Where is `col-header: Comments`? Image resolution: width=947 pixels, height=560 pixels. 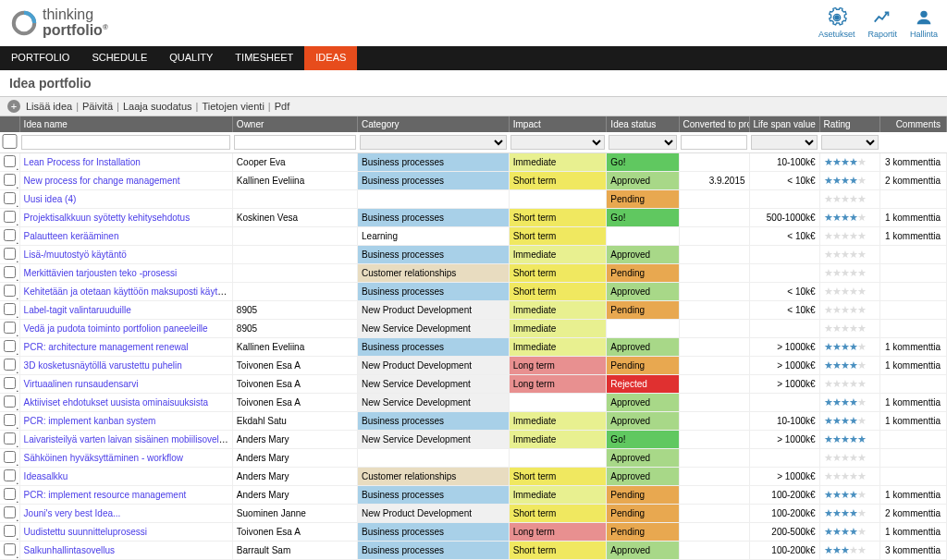
col-header: Comments is located at coordinates (914, 124).